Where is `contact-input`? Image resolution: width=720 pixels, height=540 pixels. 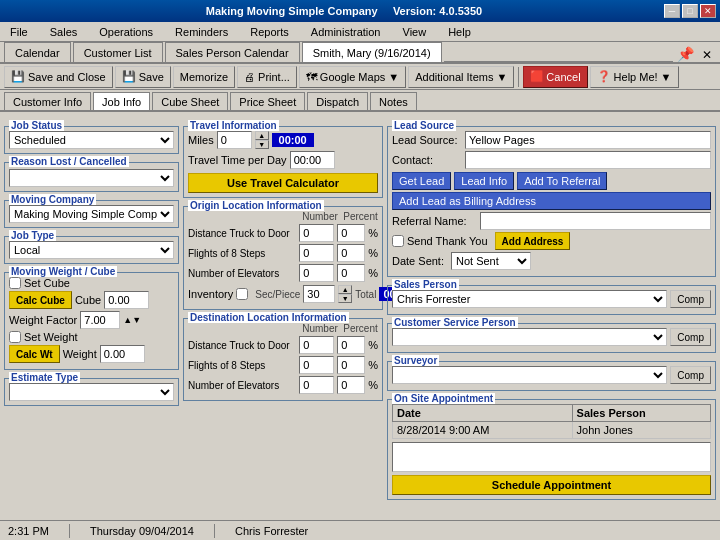 contact-input is located at coordinates (588, 160).